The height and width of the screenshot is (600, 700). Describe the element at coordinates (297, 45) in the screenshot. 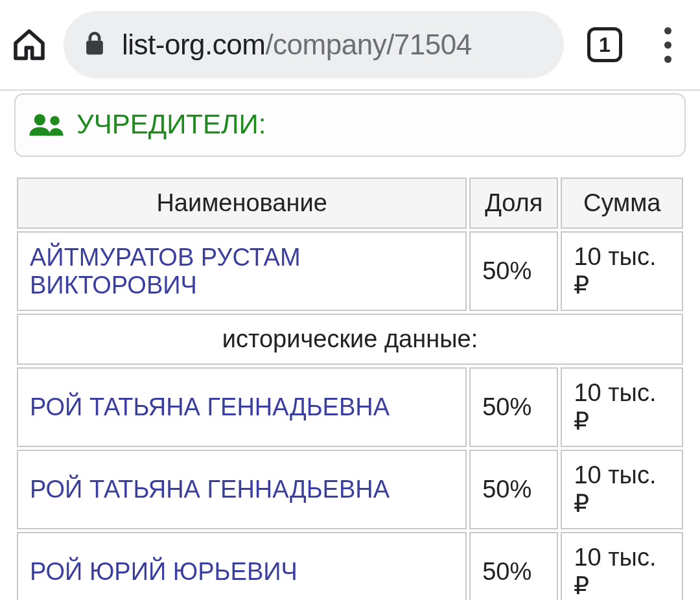

I see `url-text: list-org.com/company/71504` at that location.